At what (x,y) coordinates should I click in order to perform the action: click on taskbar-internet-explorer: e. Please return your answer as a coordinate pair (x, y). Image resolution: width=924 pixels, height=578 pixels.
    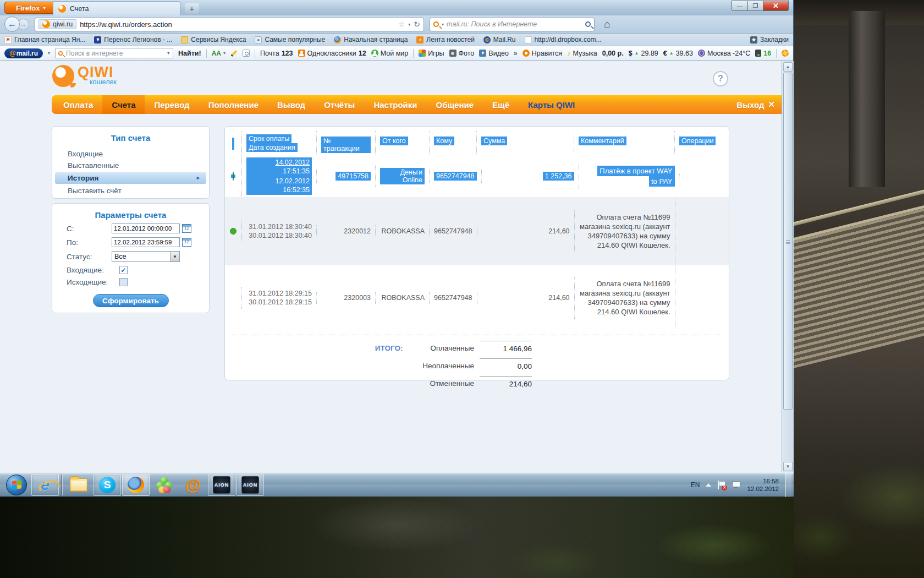
    Looking at the image, I should click on (45, 485).